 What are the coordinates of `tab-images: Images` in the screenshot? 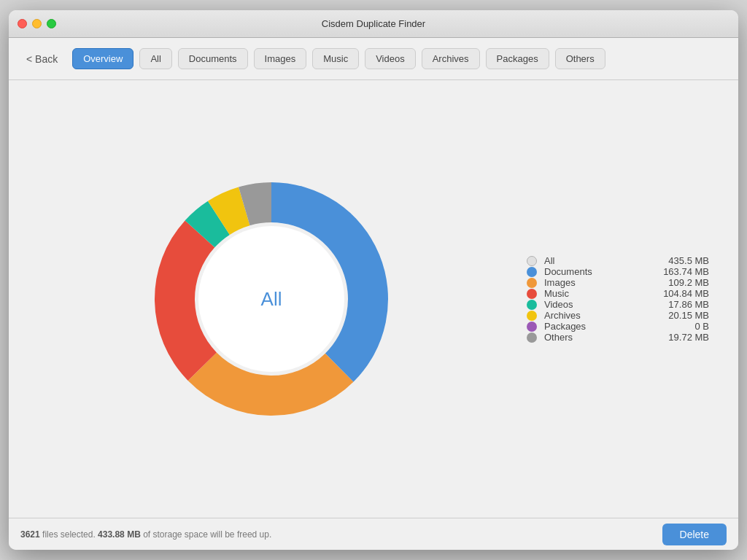 It's located at (280, 58).